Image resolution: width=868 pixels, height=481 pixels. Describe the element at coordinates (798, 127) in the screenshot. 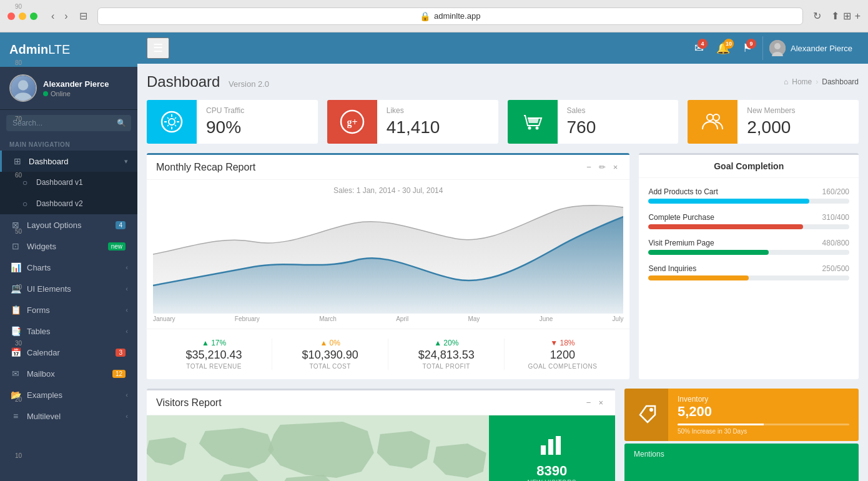

I see `members-value: 2,000` at that location.